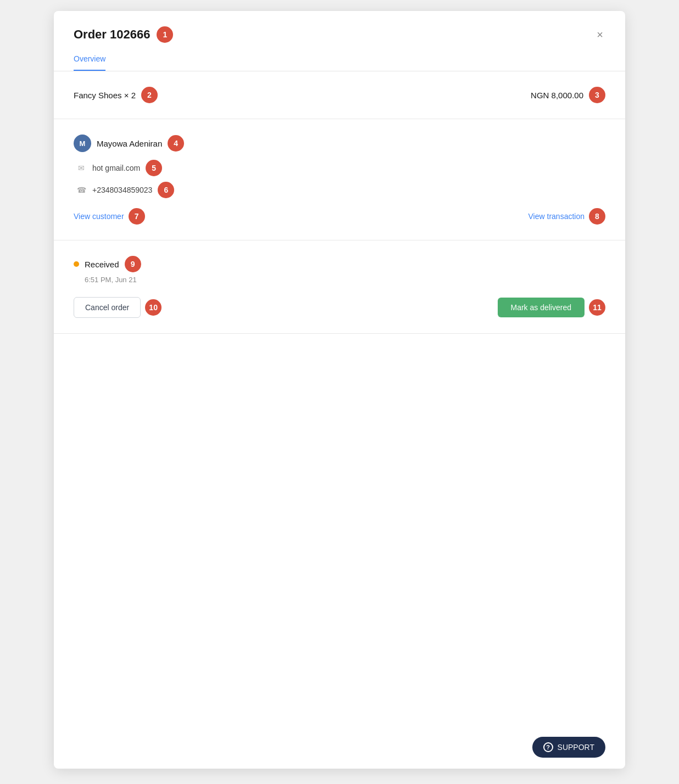 This screenshot has height=784, width=679. What do you see at coordinates (130, 144) in the screenshot?
I see `customer-name-text: Mayowa Adeniran` at bounding box center [130, 144].